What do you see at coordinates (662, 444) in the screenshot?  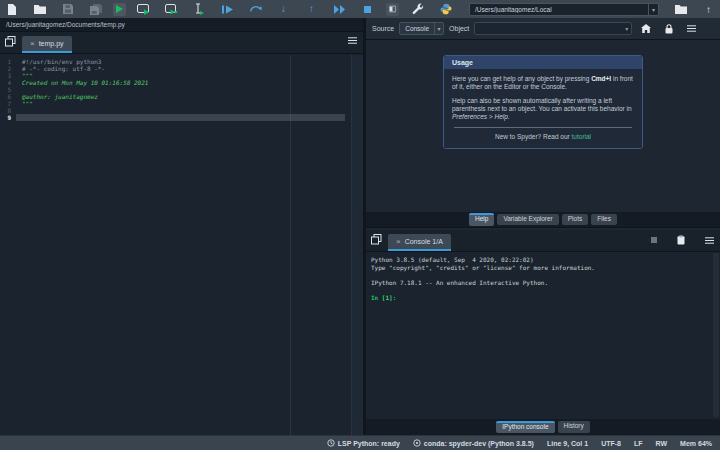 I see `readwrite-status: RW` at bounding box center [662, 444].